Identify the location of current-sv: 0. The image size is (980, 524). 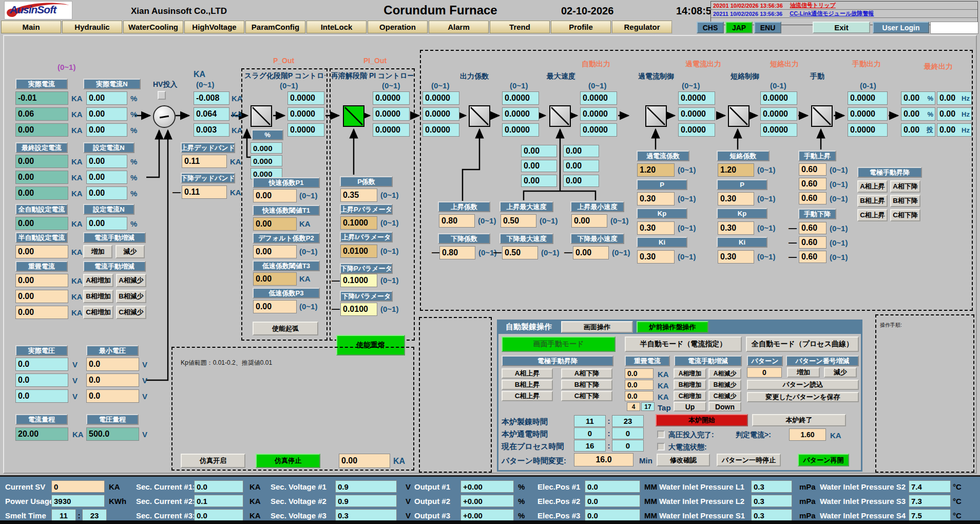
(78, 486).